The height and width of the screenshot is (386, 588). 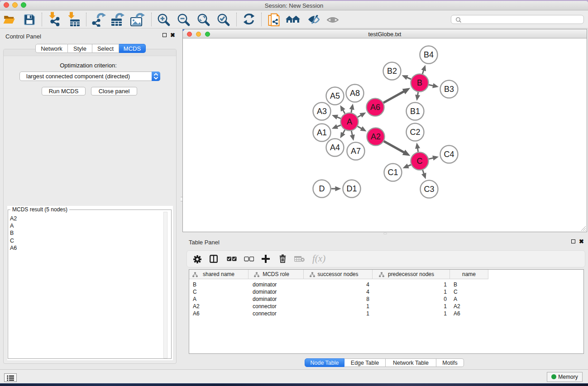 I want to click on svg-text: C2, so click(x=415, y=132).